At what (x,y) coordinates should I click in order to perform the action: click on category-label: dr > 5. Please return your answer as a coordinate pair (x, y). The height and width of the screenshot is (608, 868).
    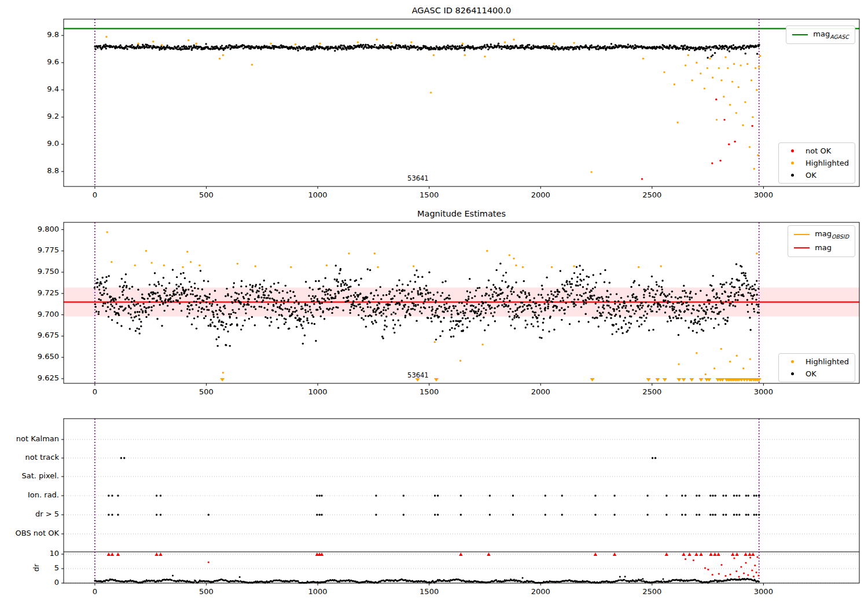
    Looking at the image, I should click on (30, 514).